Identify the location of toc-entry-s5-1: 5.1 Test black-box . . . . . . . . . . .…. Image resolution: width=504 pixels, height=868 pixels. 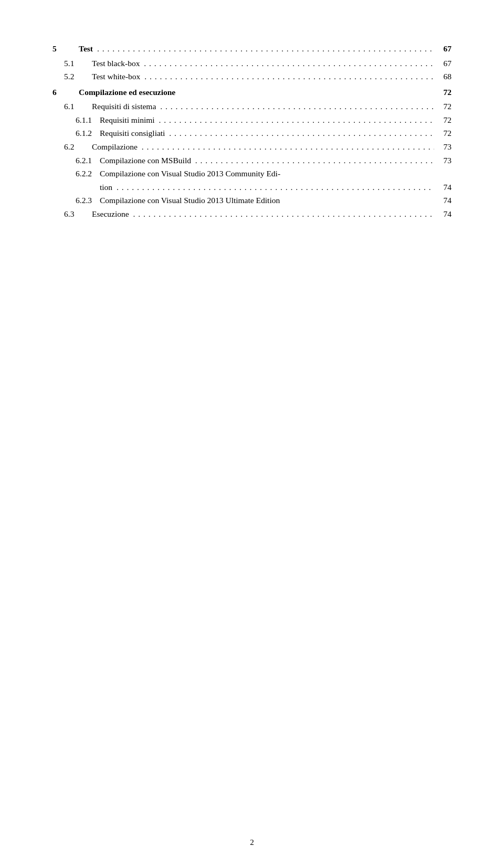
(252, 63).